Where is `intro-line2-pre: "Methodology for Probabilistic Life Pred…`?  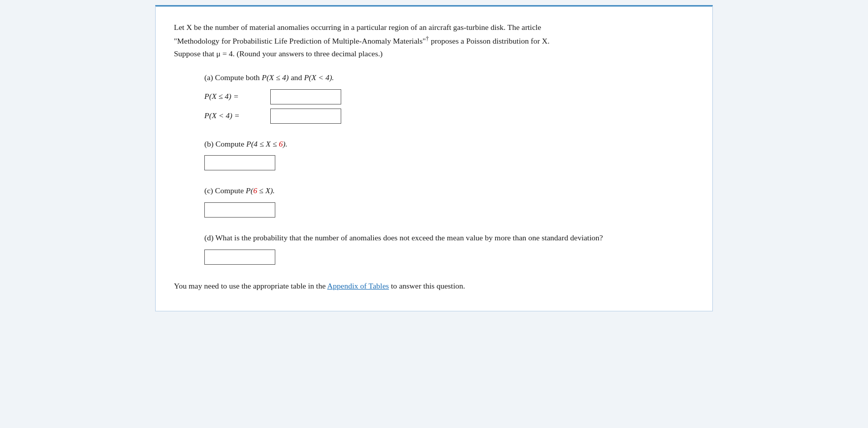
intro-line2-pre: "Methodology for Probabilistic Life Pred… is located at coordinates (300, 41).